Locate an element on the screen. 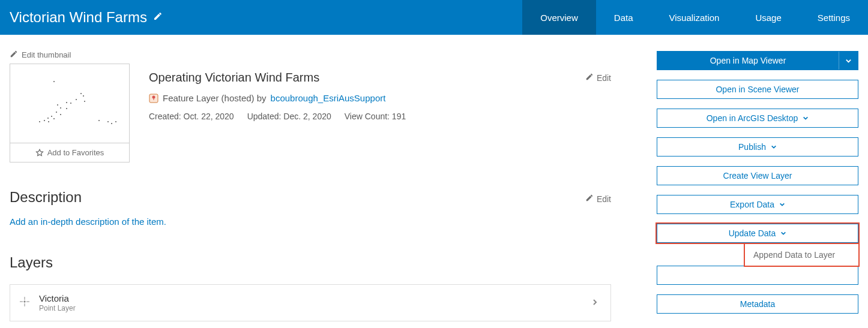 This screenshot has height=328, width=868. thumbnail-column: Add to Favorites is located at coordinates (70, 113).